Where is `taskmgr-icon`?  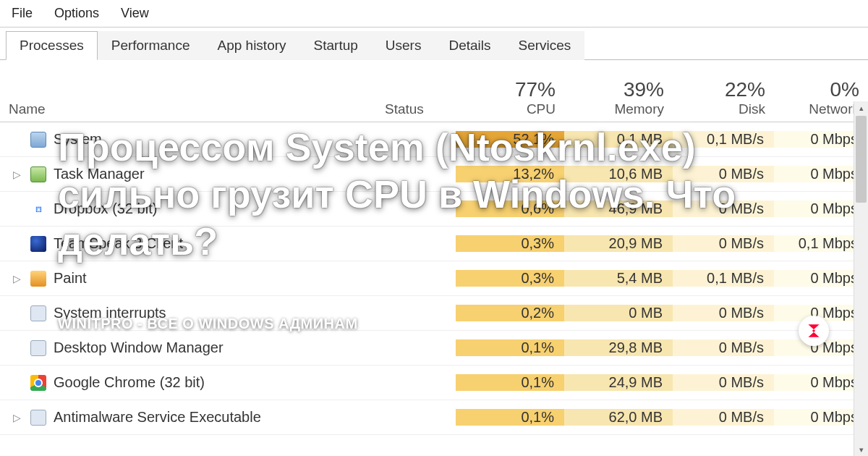 taskmgr-icon is located at coordinates (38, 174).